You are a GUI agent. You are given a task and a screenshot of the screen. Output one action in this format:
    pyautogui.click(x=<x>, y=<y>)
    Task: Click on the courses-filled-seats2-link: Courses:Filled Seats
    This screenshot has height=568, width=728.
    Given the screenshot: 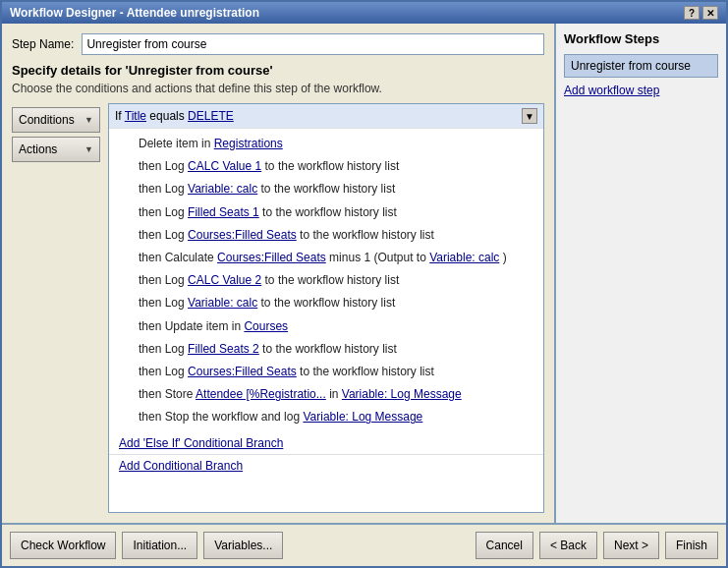 What is the action you would take?
    pyautogui.click(x=242, y=371)
    